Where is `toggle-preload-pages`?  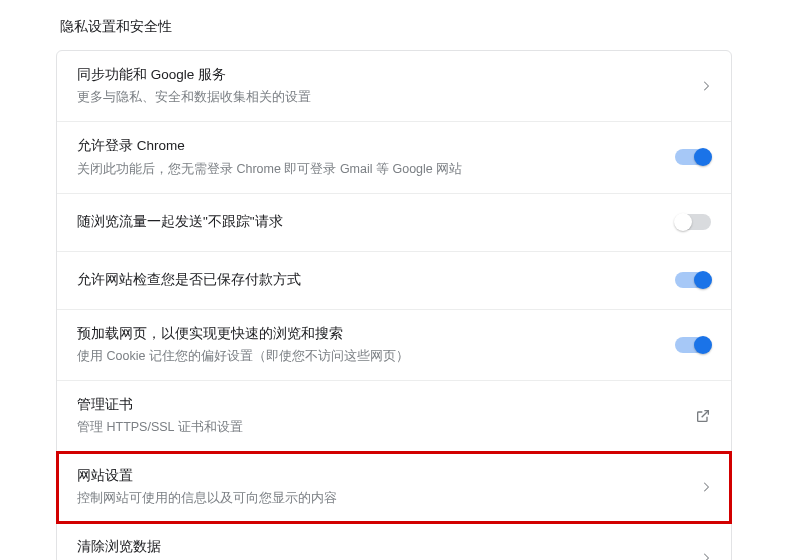
toggle-preload-pages is located at coordinates (693, 345).